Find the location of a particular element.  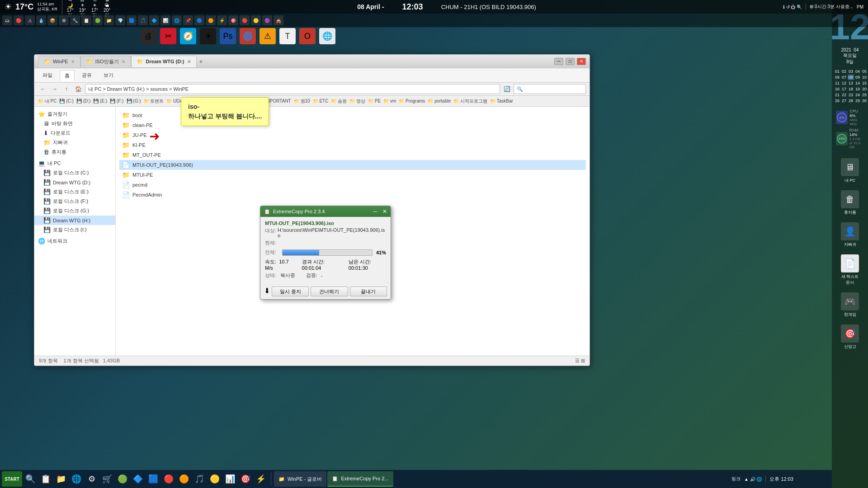

ribbon-tab-view: 보기 is located at coordinates (108, 75).